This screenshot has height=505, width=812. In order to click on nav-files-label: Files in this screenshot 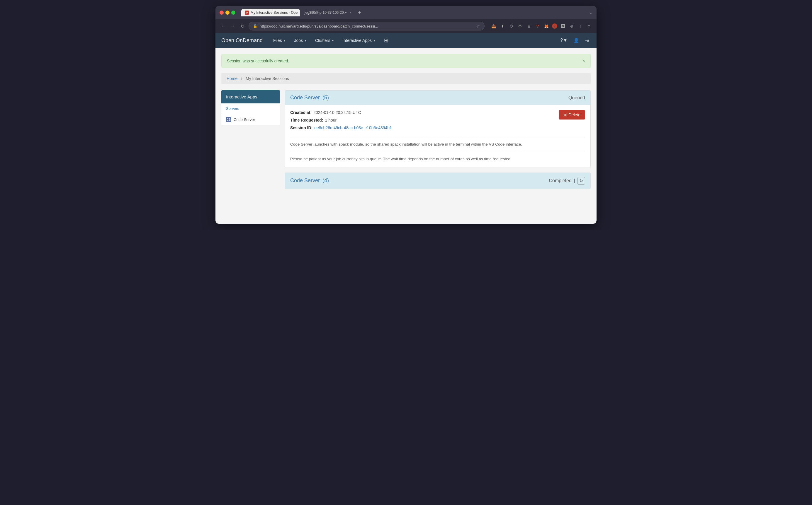, I will do `click(278, 40)`.